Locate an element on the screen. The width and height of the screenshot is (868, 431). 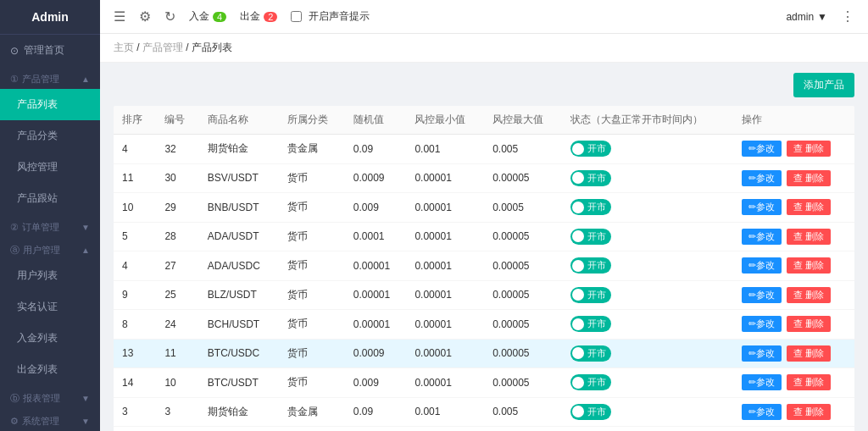
header: ☰ ⚙ ↻ 入金 4 出金 2 开启声音提示 admin ▼ ⋮ is located at coordinates (484, 17).